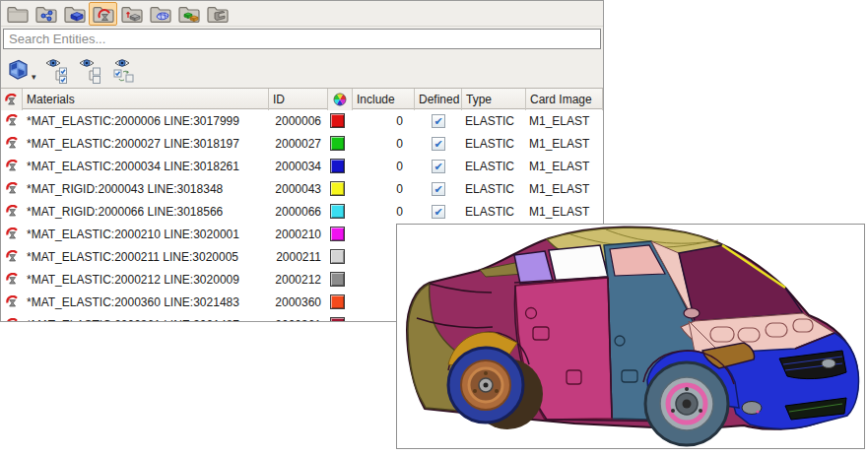 This screenshot has width=868, height=456. What do you see at coordinates (687, 404) in the screenshot?
I see `car-front-wheel` at bounding box center [687, 404].